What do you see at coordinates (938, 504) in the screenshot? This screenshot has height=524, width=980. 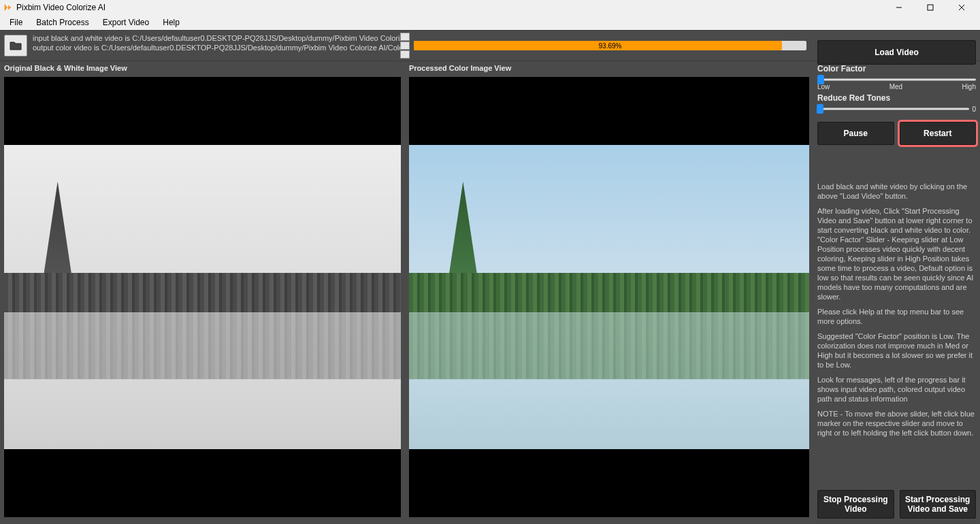 I see `start-processing-button: Start Processing Video and Save` at bounding box center [938, 504].